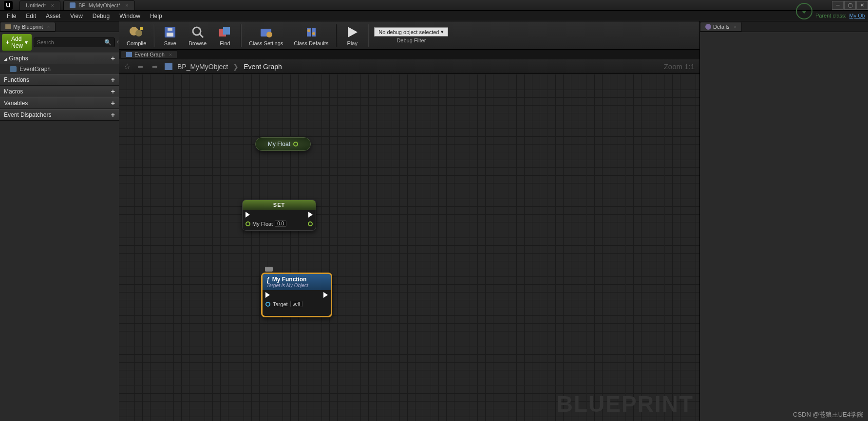  I want to click on target-value: self, so click(297, 304).